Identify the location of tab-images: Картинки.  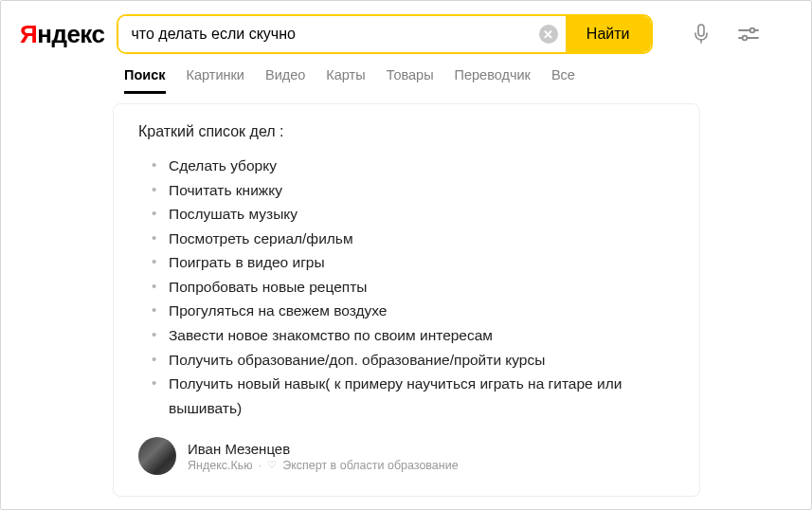
(216, 81).